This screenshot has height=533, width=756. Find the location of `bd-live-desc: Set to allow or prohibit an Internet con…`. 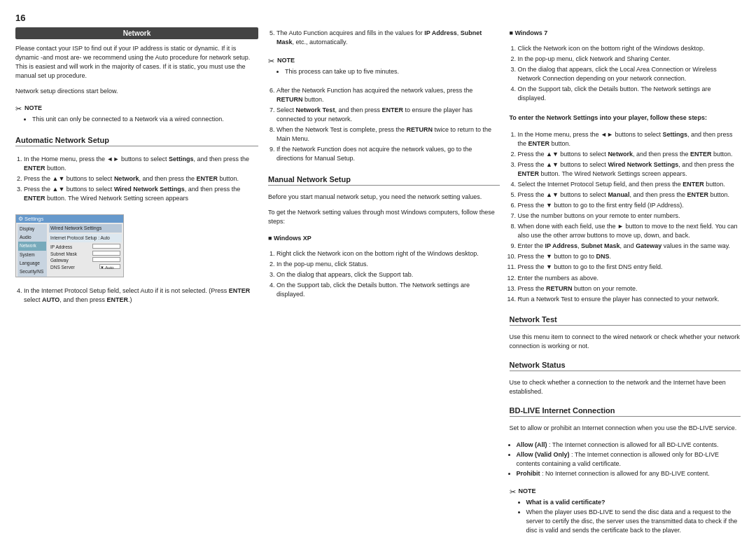

bd-live-desc: Set to allow or prohibit an Internet con… is located at coordinates (625, 429).